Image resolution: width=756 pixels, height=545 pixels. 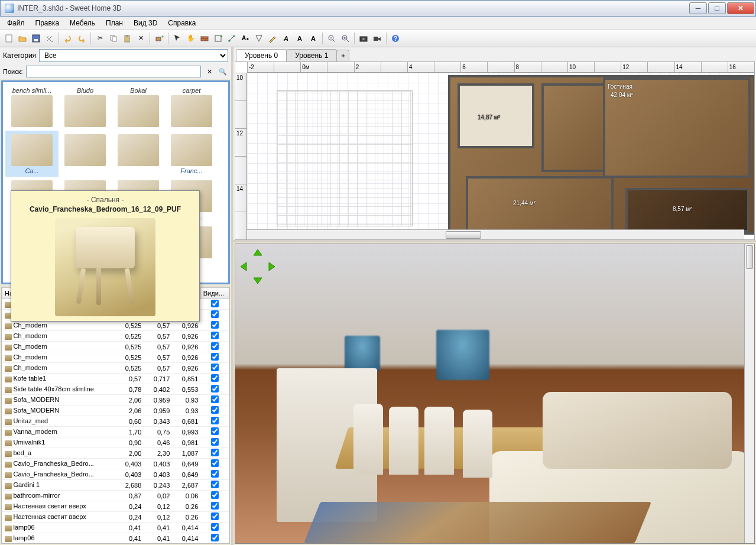 I want to click on menu-edit: Правка, so click(x=47, y=23).